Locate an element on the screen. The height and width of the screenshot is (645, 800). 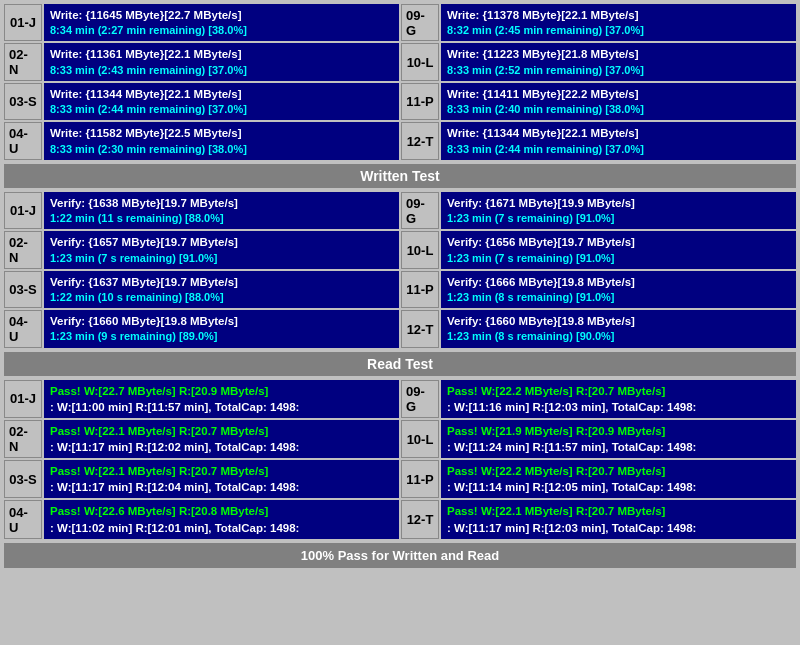
table-row: 04-UPass! W:[22.6 MByte/s] R:[20.8 MByte… is located at coordinates (400, 519).